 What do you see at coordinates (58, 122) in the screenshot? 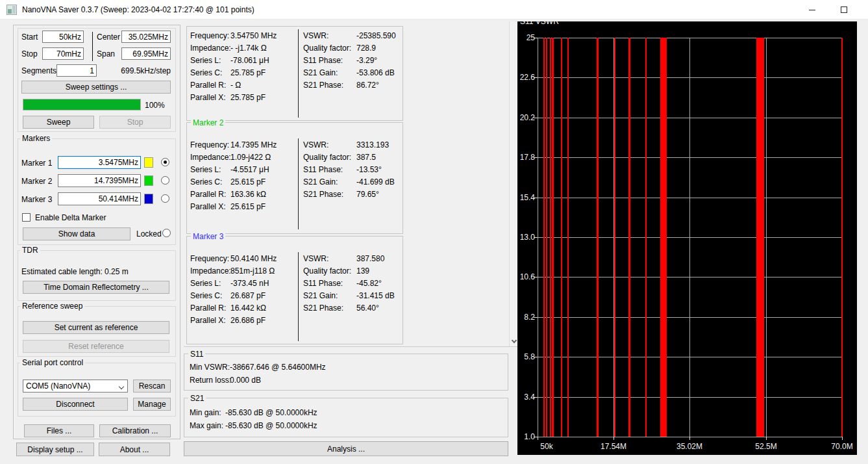
I see `sweep-button: Sweep` at bounding box center [58, 122].